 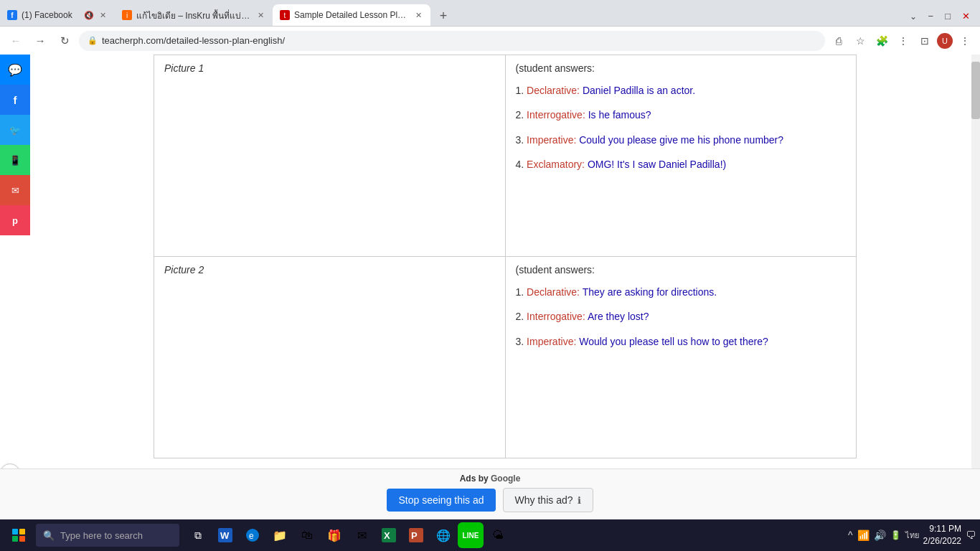 What do you see at coordinates (348, 535) in the screenshot?
I see `taskbar-icons: ⧉ W e 📁 🛍 🎁 ✉ X P 🌐 LINE 🌤` at bounding box center [348, 535].